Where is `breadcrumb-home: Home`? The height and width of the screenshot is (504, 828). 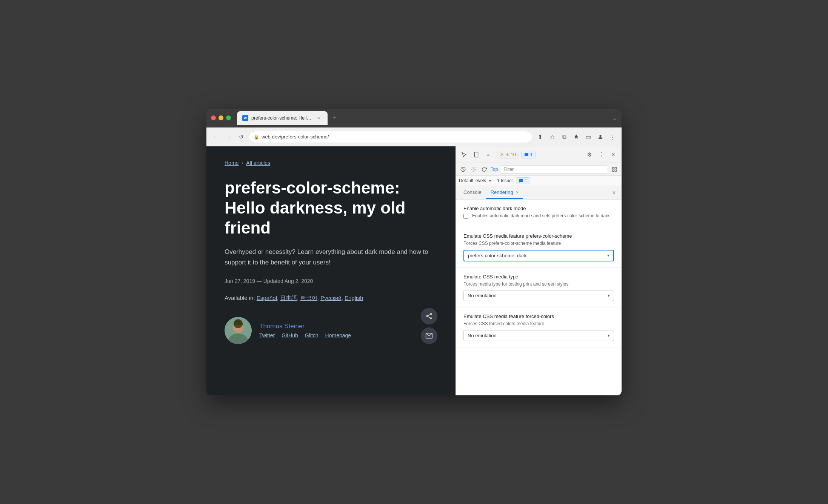
breadcrumb-home: Home is located at coordinates (232, 163).